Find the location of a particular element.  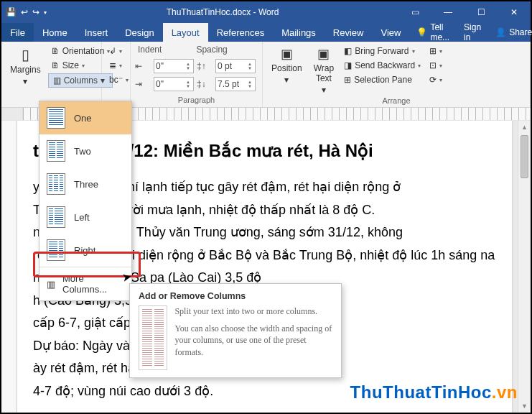

title-bar: 💾 ↩ ↪ ▾ ThuThuatTinHoc.docx - Word ▭ — ☐… is located at coordinates (266, 12).